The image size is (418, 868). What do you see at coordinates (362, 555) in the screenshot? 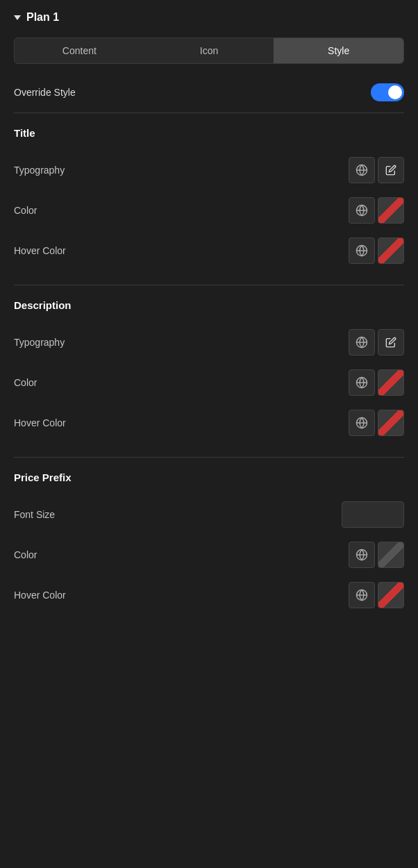
I see `prefix-color-globe-button` at bounding box center [362, 555].